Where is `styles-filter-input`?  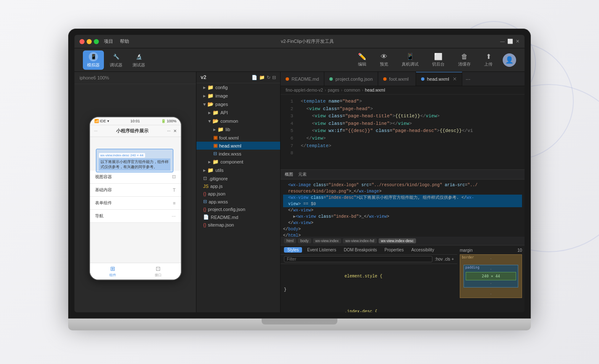
styles-filter-input is located at coordinates (358, 259).